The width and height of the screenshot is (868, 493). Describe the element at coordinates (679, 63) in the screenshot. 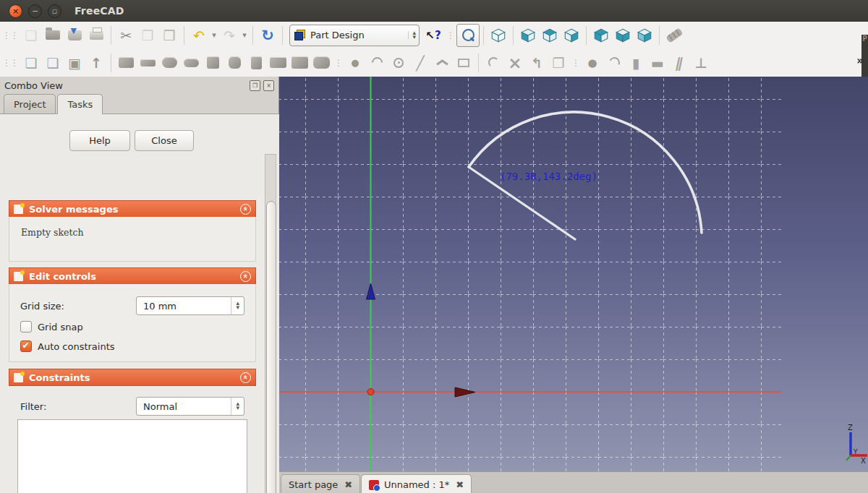

I see `constraint-parallel-button: ∥` at that location.